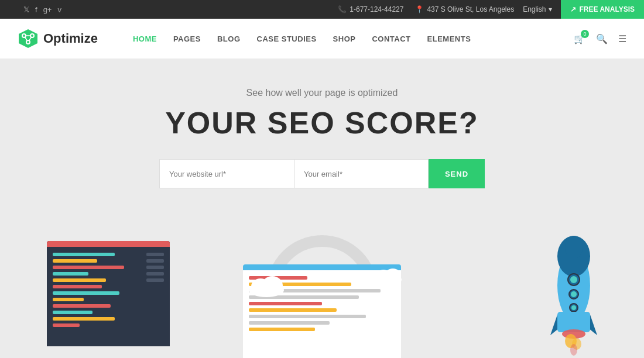 The width and height of the screenshot is (644, 358). I want to click on language-selector: English ▾, so click(537, 9).